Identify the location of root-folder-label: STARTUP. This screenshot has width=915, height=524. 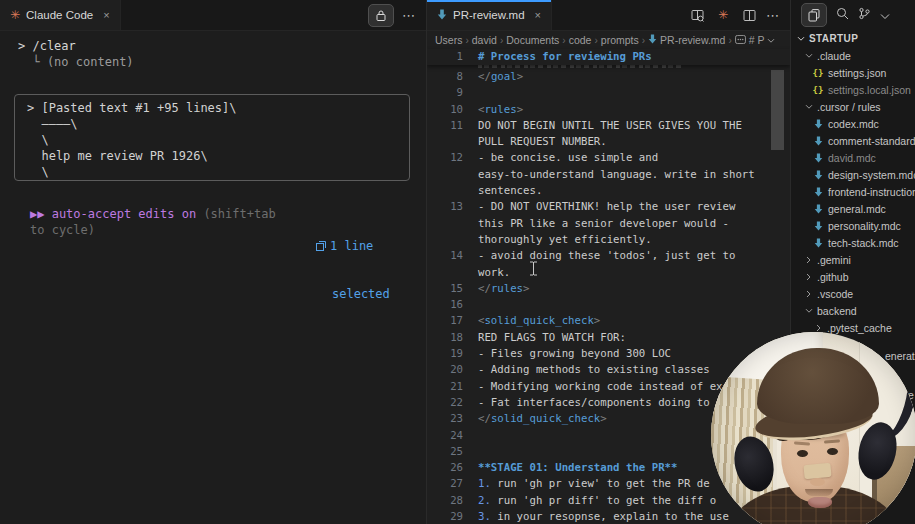
(834, 38).